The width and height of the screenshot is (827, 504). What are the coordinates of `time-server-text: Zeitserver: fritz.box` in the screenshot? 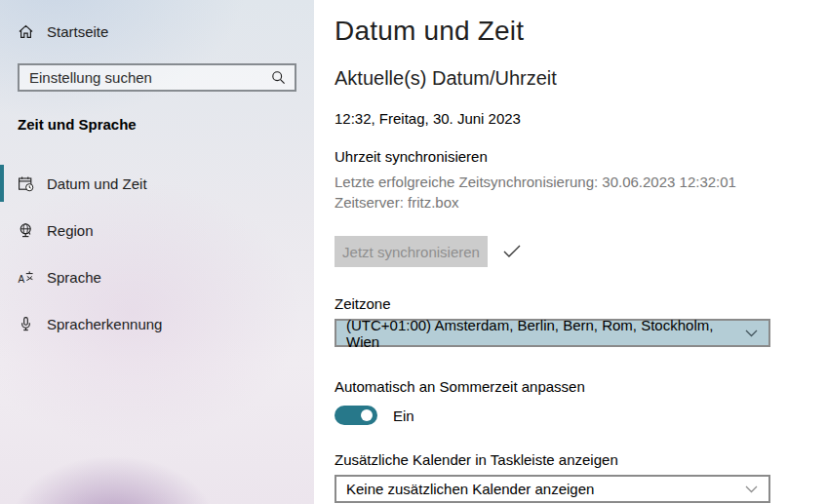 It's located at (552, 203).